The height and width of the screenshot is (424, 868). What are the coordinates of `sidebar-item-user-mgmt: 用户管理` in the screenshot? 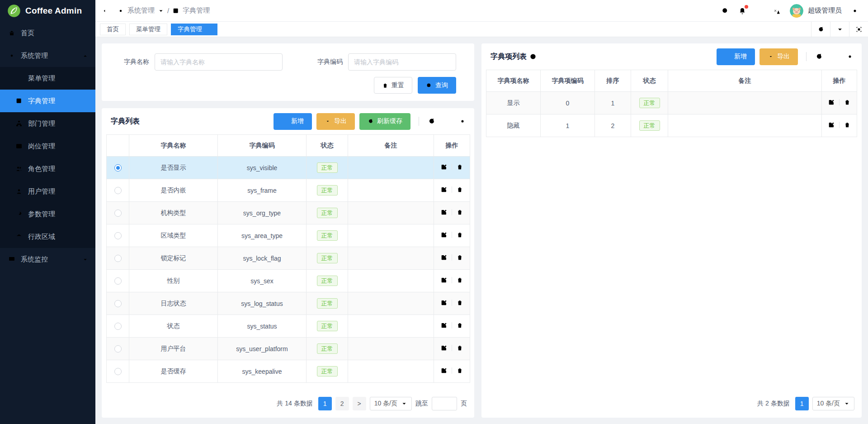 It's located at (48, 191).